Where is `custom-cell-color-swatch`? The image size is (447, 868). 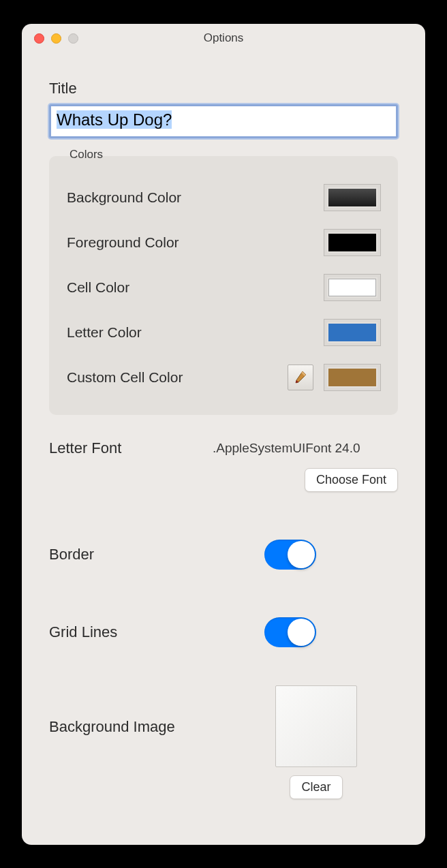
custom-cell-color-swatch is located at coordinates (352, 377).